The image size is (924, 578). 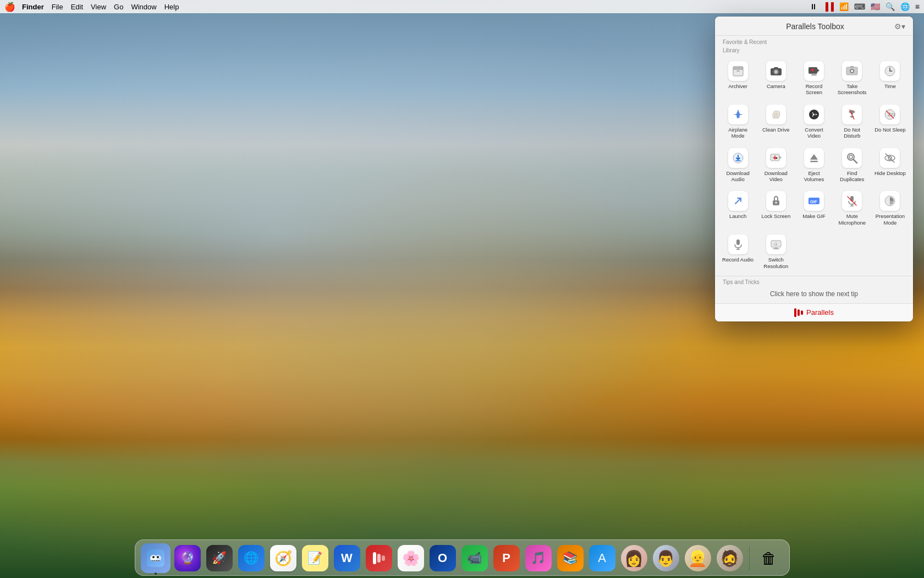 I want to click on tips-content-button: Click here to show the next tip, so click(x=814, y=295).